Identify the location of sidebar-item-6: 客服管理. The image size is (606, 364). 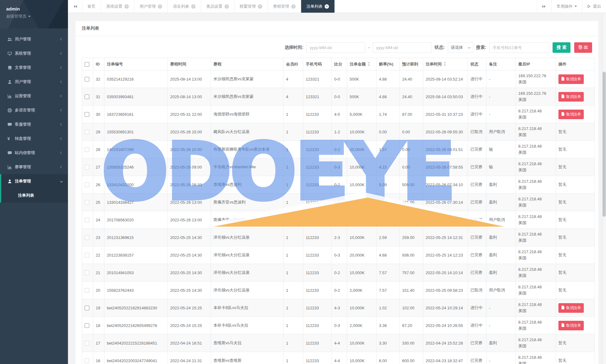
(34, 124).